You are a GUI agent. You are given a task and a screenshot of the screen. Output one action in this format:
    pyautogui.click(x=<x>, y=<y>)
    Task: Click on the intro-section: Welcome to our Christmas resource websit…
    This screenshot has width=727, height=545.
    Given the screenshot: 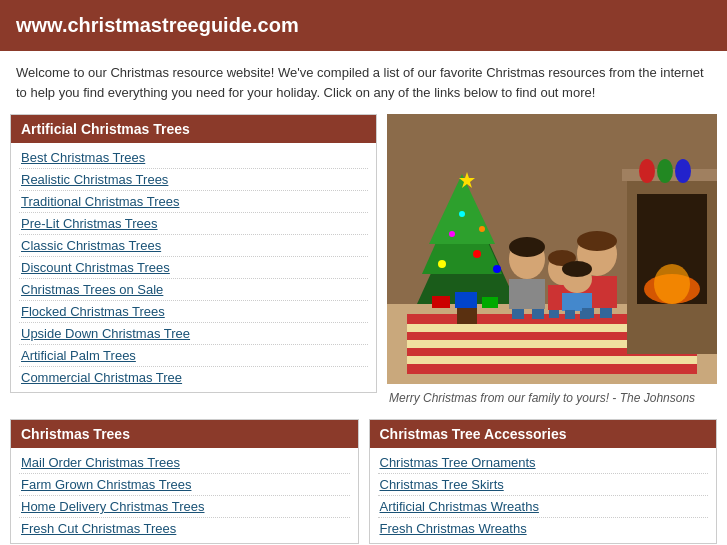 What is the action you would take?
    pyautogui.click(x=364, y=82)
    